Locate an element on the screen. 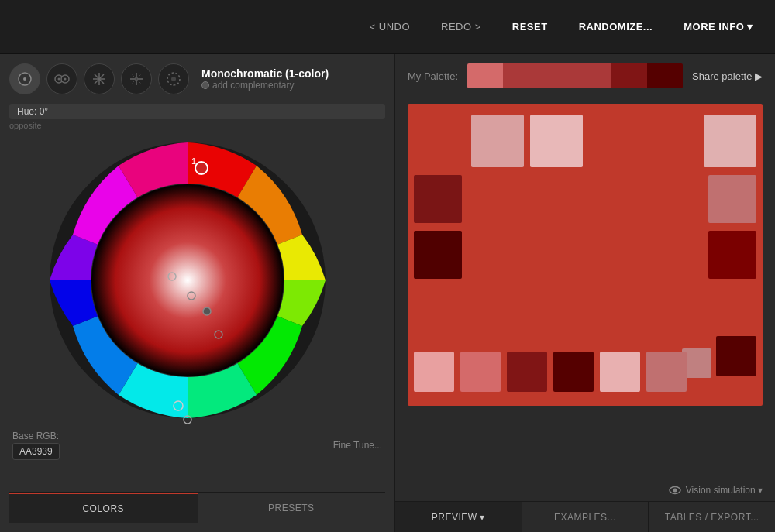 The width and height of the screenshot is (775, 532). top-bar: < UNDO REDO > RESET RANDOMIZE... MORE IN… is located at coordinates (388, 27).